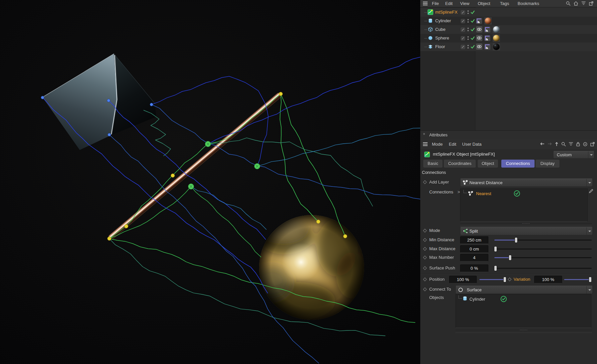 The height and width of the screenshot is (364, 597). I want to click on object-row-cylinder: Cylinder, so click(509, 21).